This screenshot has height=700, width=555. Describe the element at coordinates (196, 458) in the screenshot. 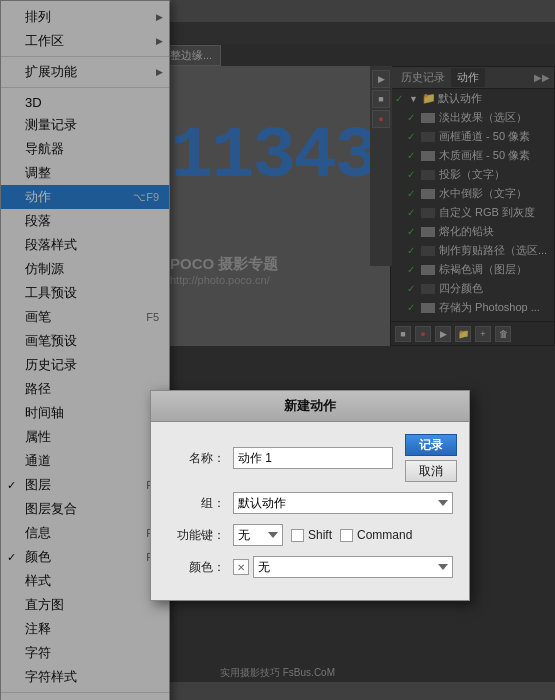

I see `name-label: 名称：` at that location.